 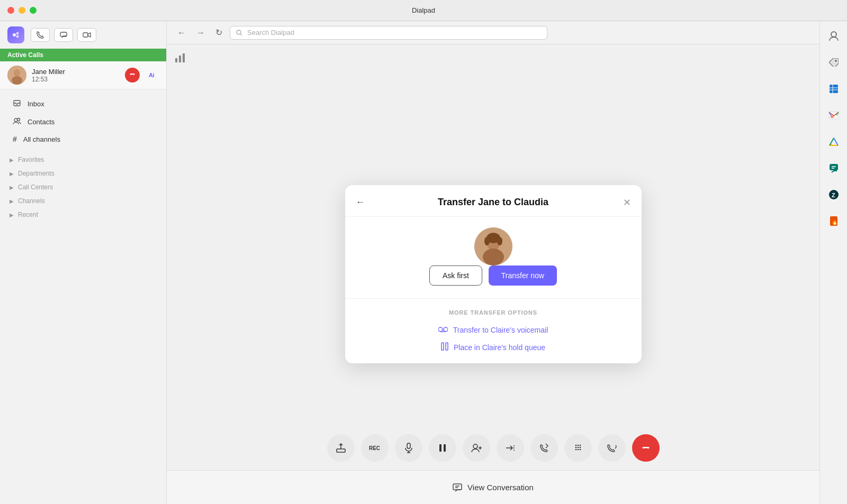 I want to click on channels-section: ▶ Channels, so click(x=83, y=201).